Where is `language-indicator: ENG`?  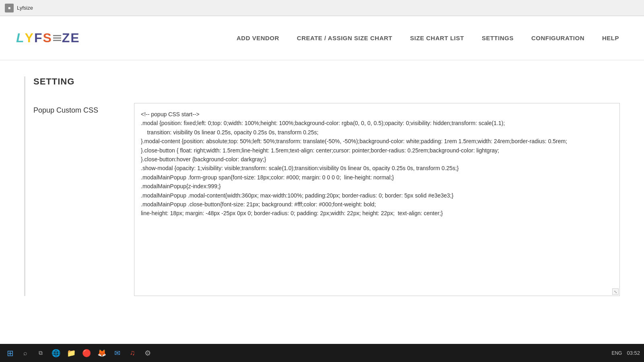
language-indicator: ENG is located at coordinates (617, 353).